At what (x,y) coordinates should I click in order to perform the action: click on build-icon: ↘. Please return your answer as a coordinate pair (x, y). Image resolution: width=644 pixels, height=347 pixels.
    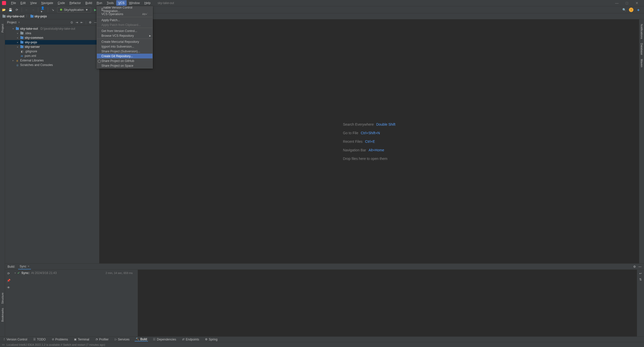
    Looking at the image, I should click on (53, 10).